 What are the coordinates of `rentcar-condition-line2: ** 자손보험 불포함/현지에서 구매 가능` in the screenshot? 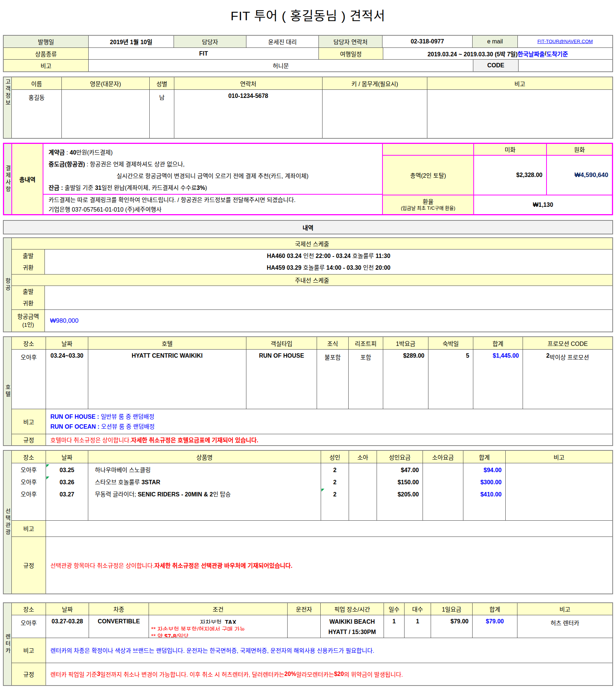 It's located at (218, 627).